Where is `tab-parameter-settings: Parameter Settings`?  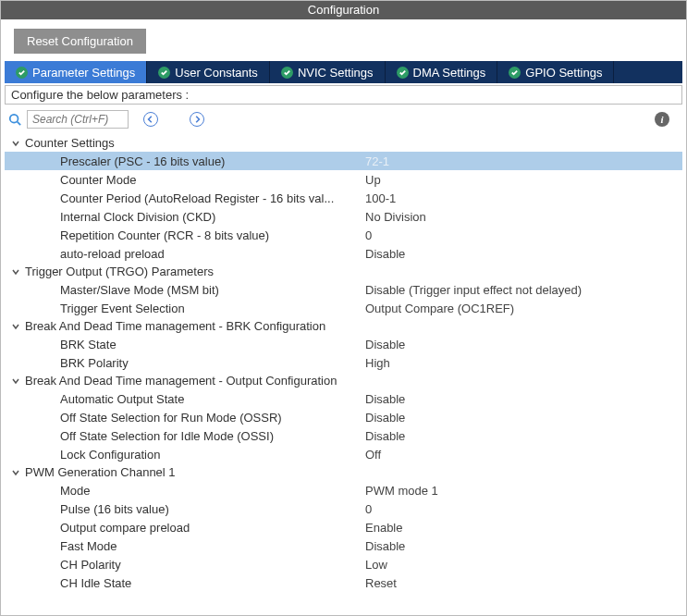 tab-parameter-settings: Parameter Settings is located at coordinates (76, 72).